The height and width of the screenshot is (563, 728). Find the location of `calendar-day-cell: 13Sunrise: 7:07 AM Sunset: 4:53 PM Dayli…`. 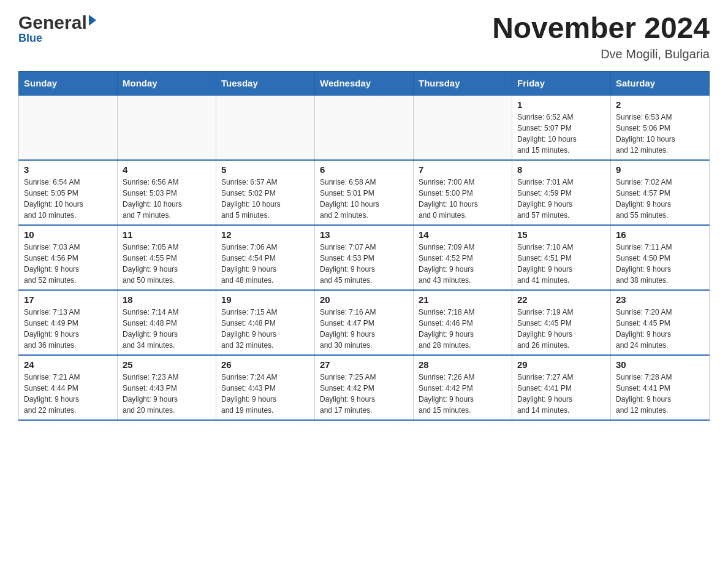

calendar-day-cell: 13Sunrise: 7:07 AM Sunset: 4:53 PM Dayli… is located at coordinates (364, 258).